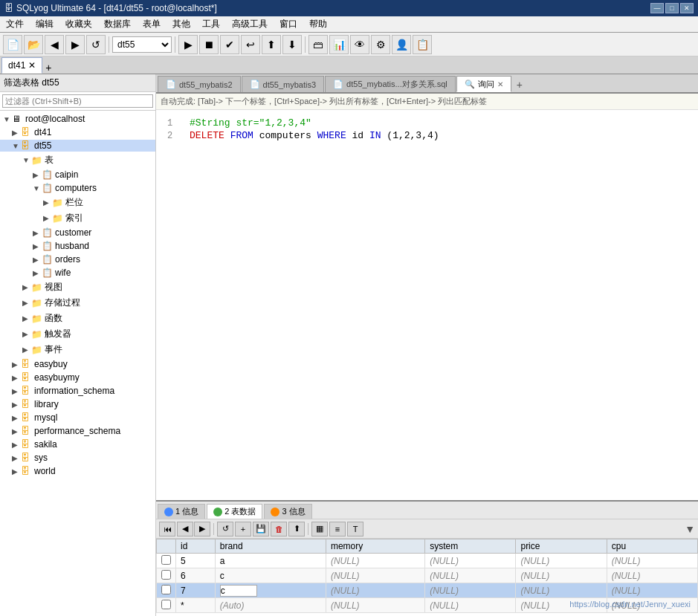 The width and height of the screenshot is (698, 616). I want to click on tree-item-dt41: ▶ 🗄 dt41, so click(77, 132).